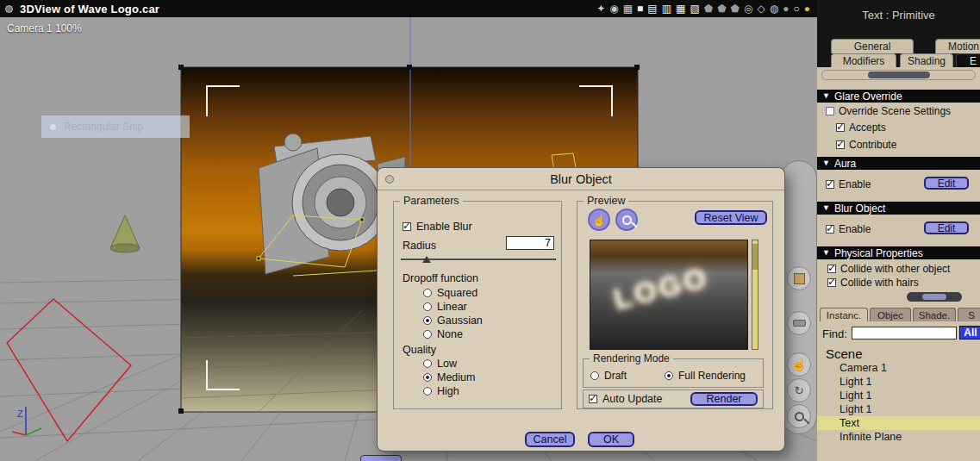 The image size is (980, 461). What do you see at coordinates (898, 253) in the screenshot?
I see `section-physical-properties: ▼ Physical Properties` at bounding box center [898, 253].